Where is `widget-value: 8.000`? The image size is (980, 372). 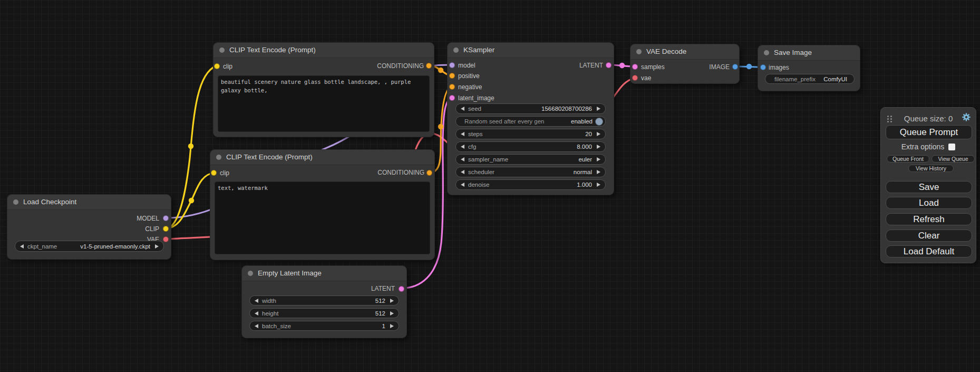 widget-value: 8.000 is located at coordinates (534, 147).